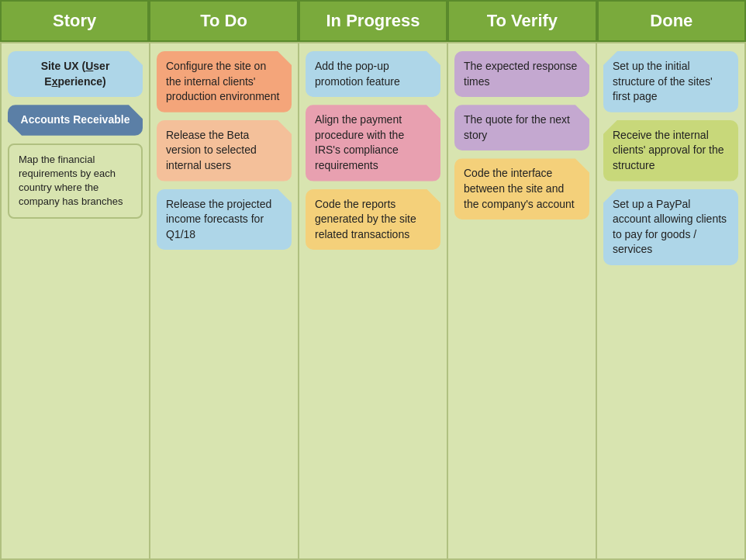 This screenshot has height=560, width=746. What do you see at coordinates (522, 189) in the screenshot?
I see `toverify-card-3: Code the interface between the site and …` at bounding box center [522, 189].